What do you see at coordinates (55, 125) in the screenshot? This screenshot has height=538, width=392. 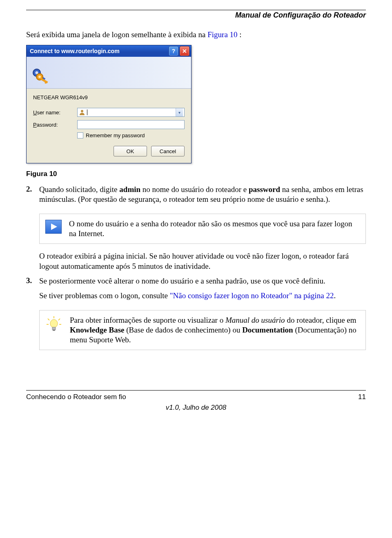 I see `password-label: Password:` at bounding box center [55, 125].